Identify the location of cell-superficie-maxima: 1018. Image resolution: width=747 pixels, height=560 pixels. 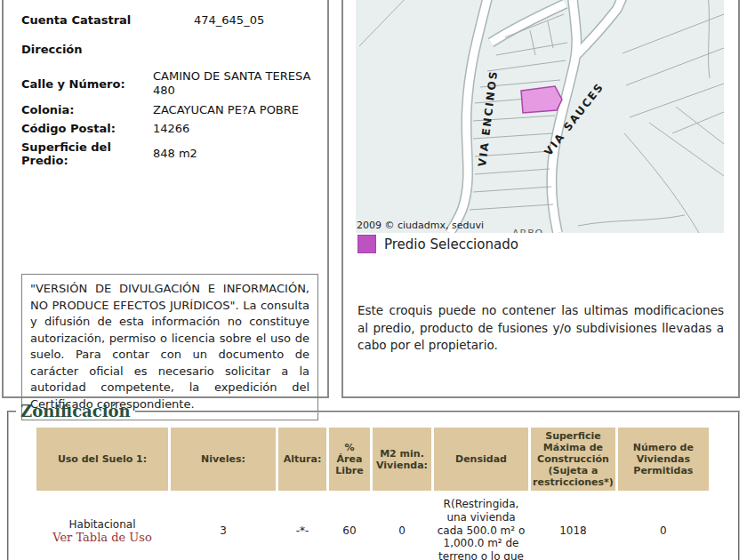
(573, 526).